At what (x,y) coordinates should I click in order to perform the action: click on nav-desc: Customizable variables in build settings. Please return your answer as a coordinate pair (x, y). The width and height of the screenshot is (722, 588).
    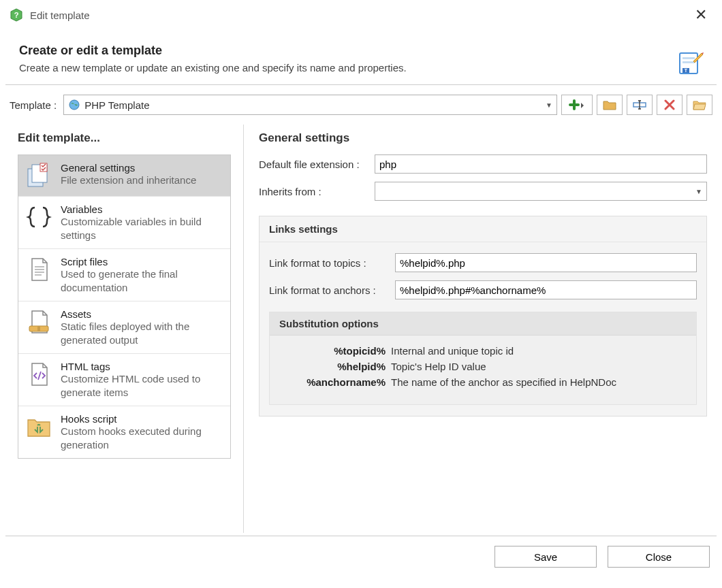
    Looking at the image, I should click on (142, 229).